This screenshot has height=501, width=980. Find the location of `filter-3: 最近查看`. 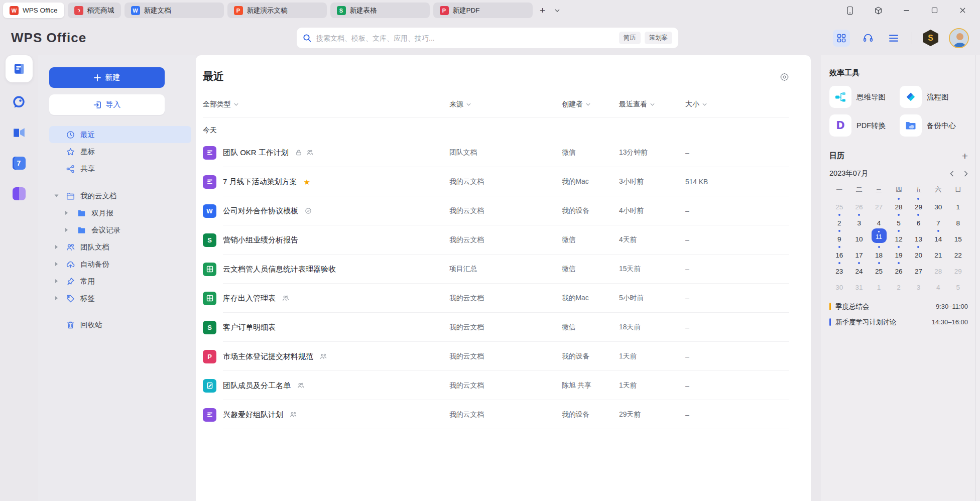

filter-3: 最近查看 is located at coordinates (637, 104).